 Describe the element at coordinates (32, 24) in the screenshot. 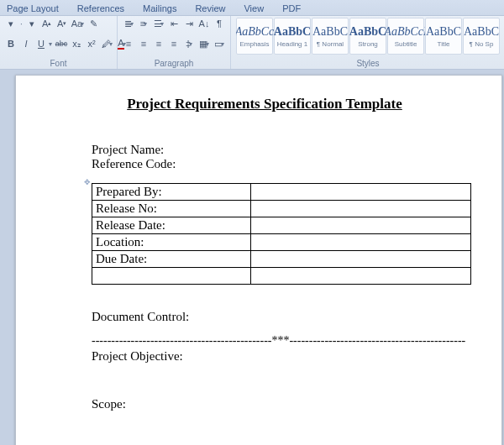

I see `font-size-dropdown: ▾` at that location.